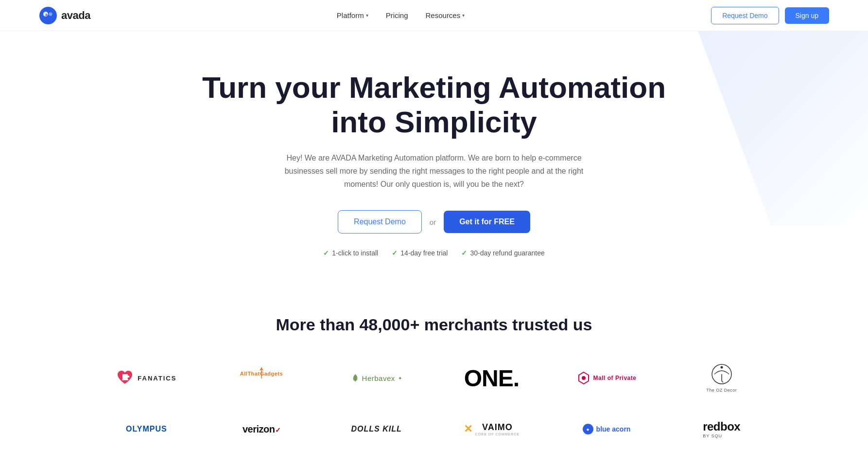 Image resolution: width=868 pixels, height=469 pixels. I want to click on herbavex-label: Herbavex, so click(379, 379).